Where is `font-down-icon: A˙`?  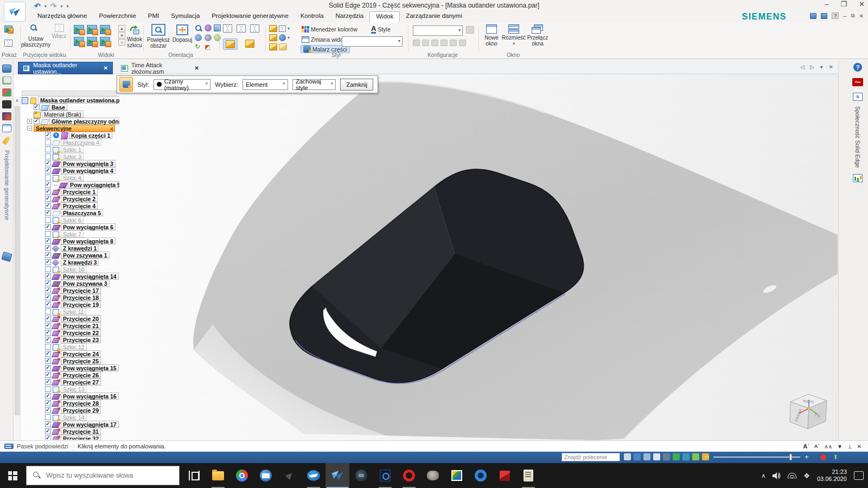
font-down-icon: A˙ is located at coordinates (817, 446).